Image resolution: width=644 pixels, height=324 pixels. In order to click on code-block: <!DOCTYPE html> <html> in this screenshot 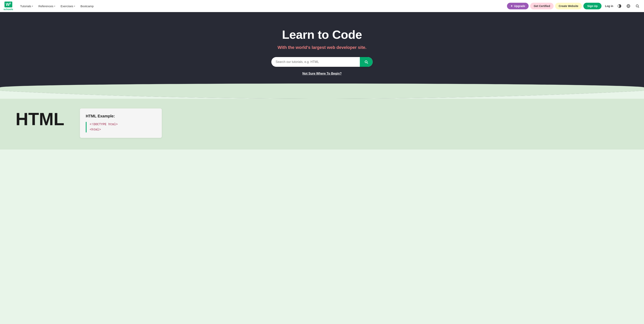, I will do `click(121, 127)`.